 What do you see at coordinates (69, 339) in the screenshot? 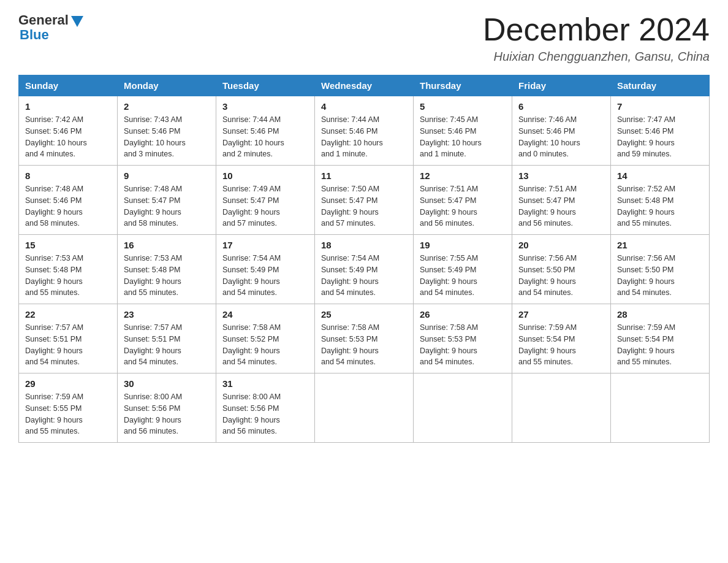
I see `calendar-cell: 22Sunrise: 7:57 AM Sunset: 5:51 PM Dayli…` at bounding box center [69, 339].